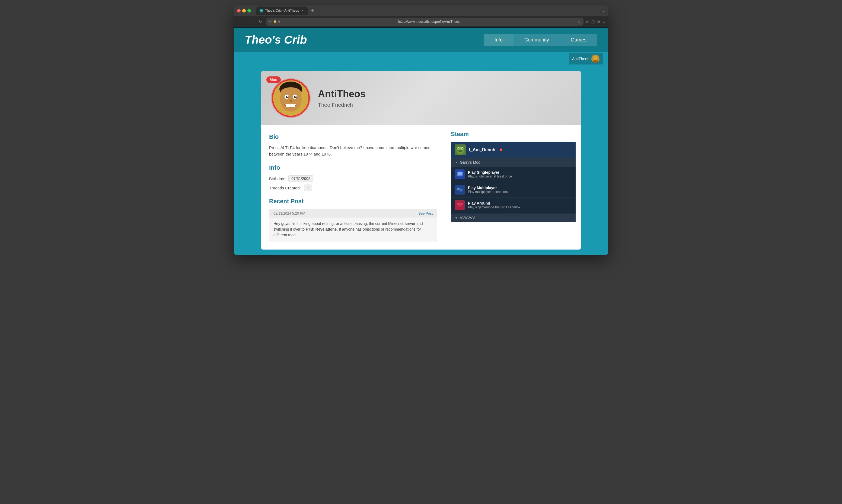  What do you see at coordinates (282, 11) in the screenshot?
I see `tab-title: Theo's Crib - AntiTheos` at bounding box center [282, 11].